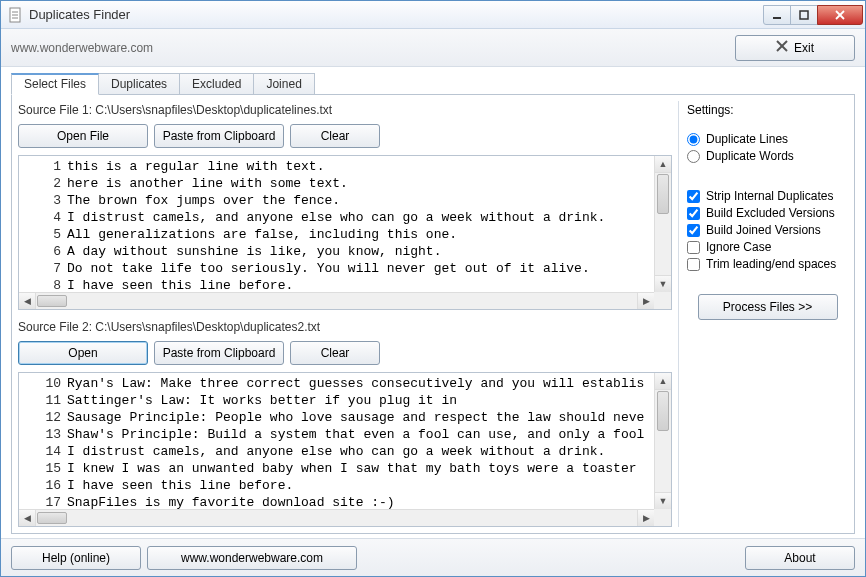 The width and height of the screenshot is (866, 577). Describe the element at coordinates (804, 15) in the screenshot. I see `maximize-button` at that location.